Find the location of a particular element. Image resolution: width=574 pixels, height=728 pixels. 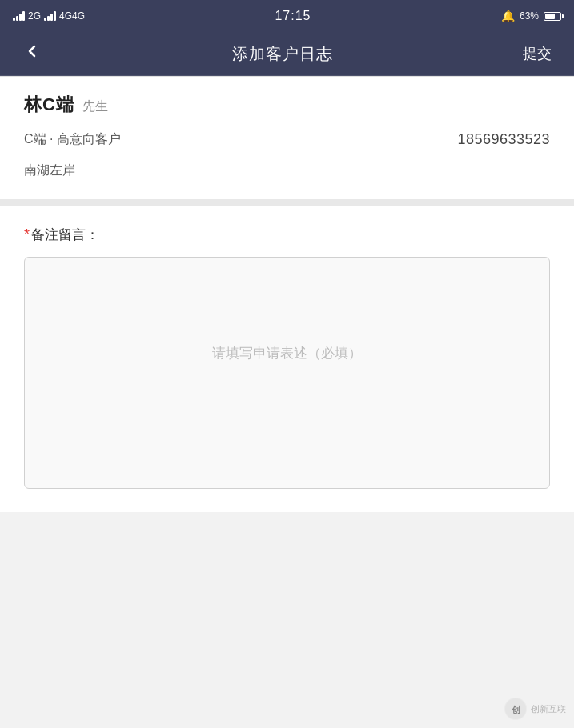

battery-percent: 63% is located at coordinates (529, 16).